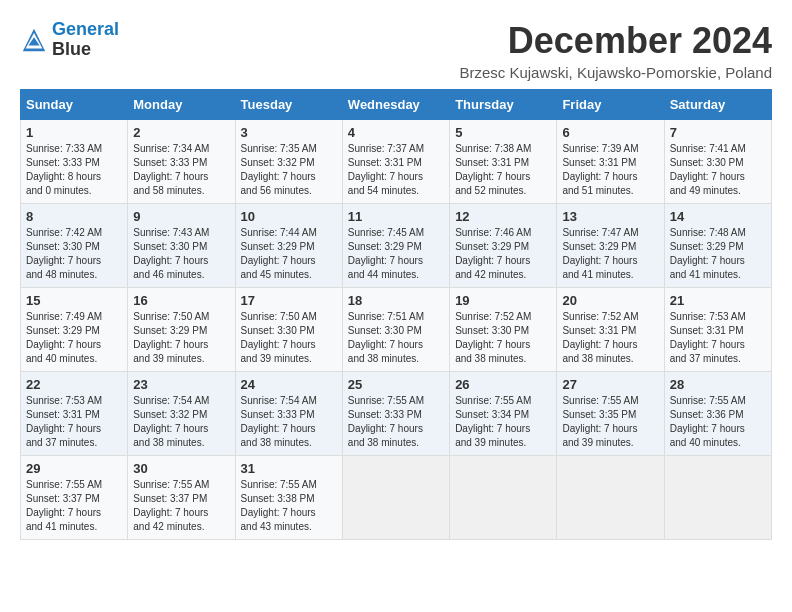  What do you see at coordinates (86, 40) in the screenshot?
I see `logo-text: General Blue` at bounding box center [86, 40].